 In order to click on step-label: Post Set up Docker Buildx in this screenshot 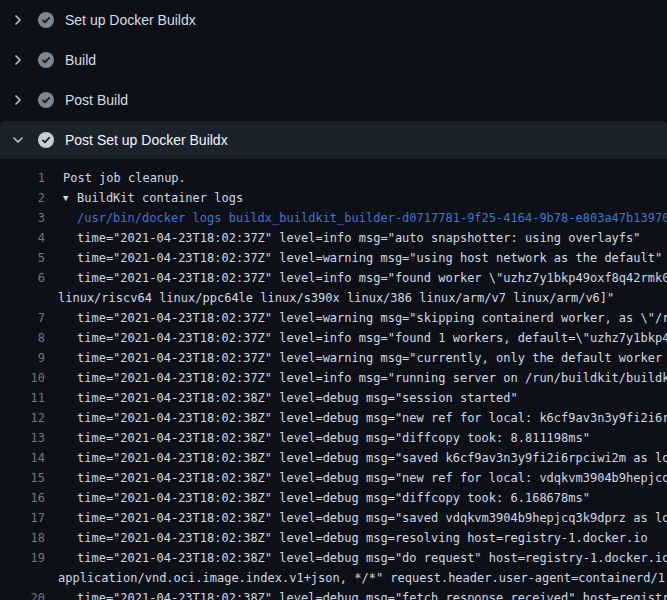, I will do `click(146, 140)`.